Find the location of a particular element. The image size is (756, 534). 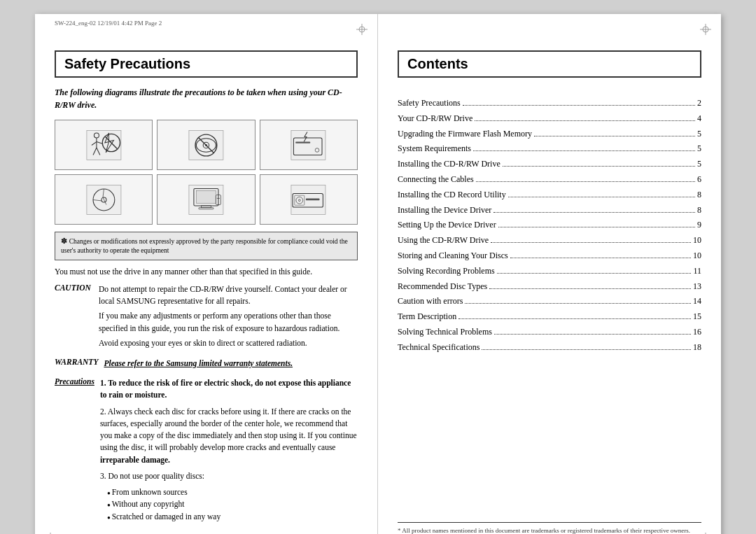

precautions-block: Precautions 1. To reduce the risk of fir… is located at coordinates (206, 450).